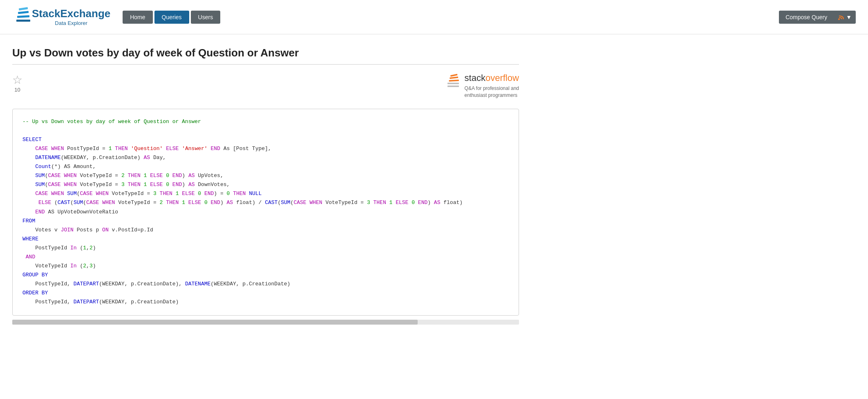  I want to click on page-title: Up vs Down votes by day of week of Quest…, so click(266, 53).